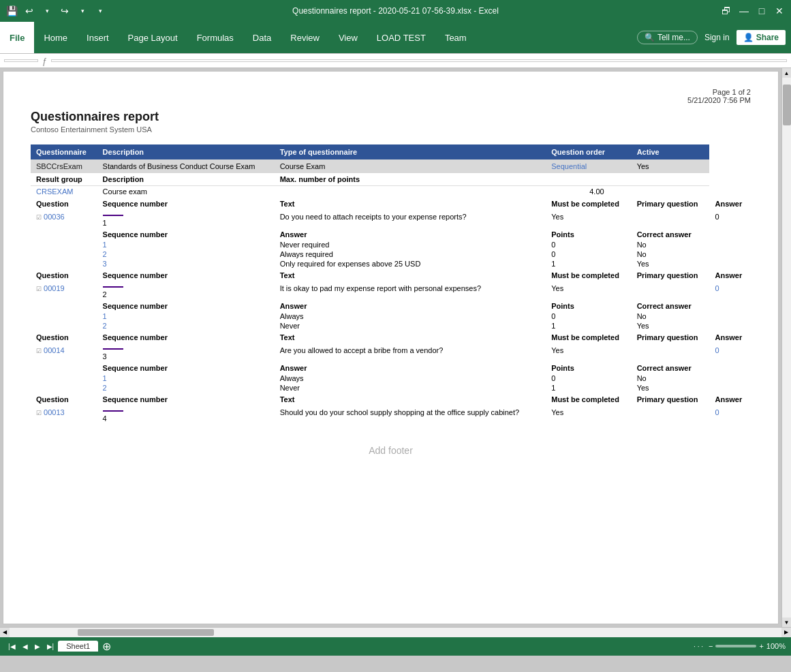 The width and height of the screenshot is (791, 672). I want to click on rg-empty2, so click(670, 192).